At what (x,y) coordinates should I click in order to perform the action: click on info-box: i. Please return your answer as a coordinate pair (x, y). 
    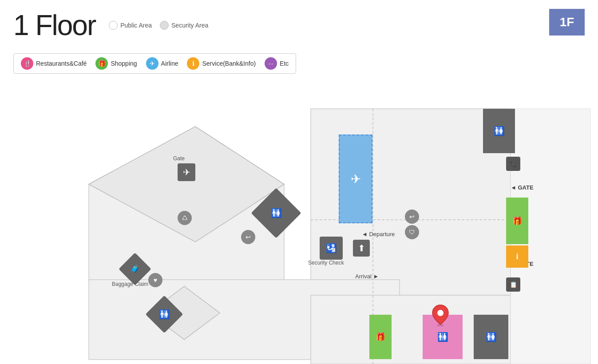
    Looking at the image, I should click on (517, 257).